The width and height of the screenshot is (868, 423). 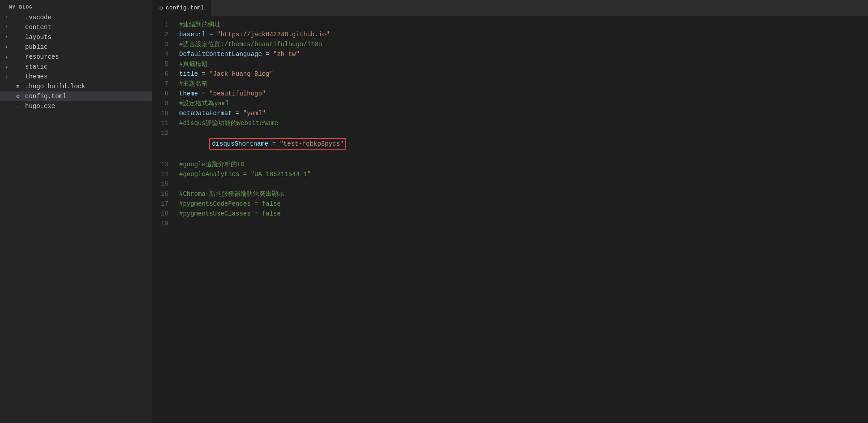 I want to click on line-content: disqusShortname = "test-fqbkp8pycs", so click(x=524, y=144).